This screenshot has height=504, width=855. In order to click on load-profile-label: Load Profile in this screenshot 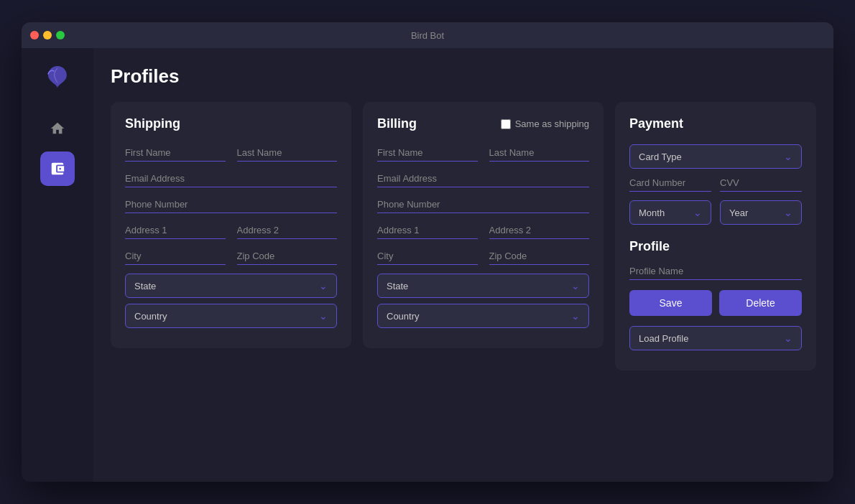, I will do `click(664, 339)`.